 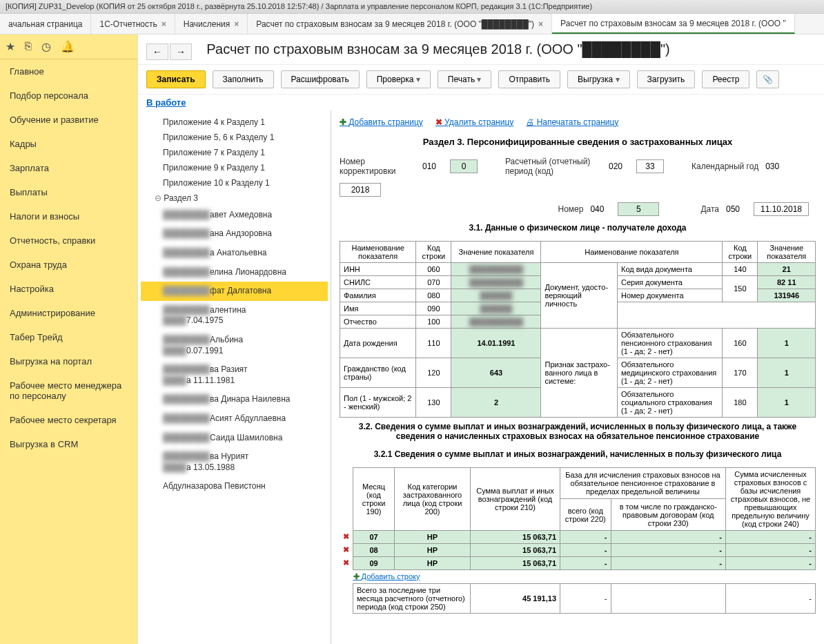 I want to click on save-button: Записать, so click(x=176, y=79).